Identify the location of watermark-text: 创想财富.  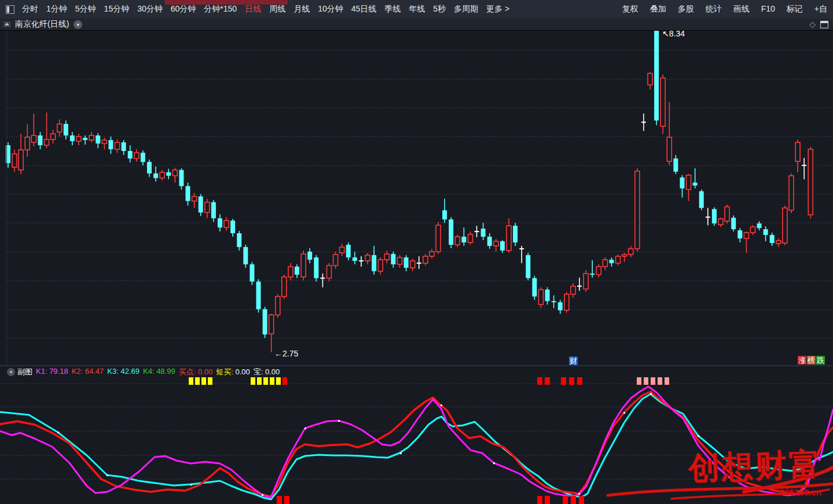
(755, 466).